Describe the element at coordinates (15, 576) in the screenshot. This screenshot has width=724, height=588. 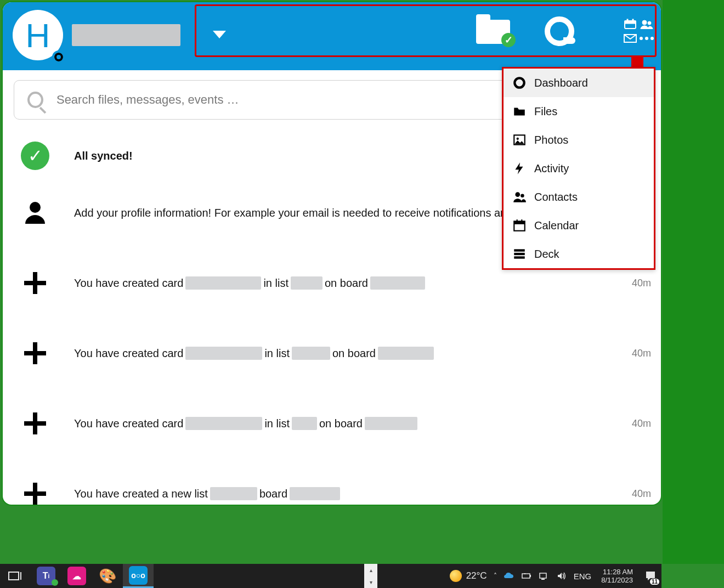
I see `task-view-button` at that location.